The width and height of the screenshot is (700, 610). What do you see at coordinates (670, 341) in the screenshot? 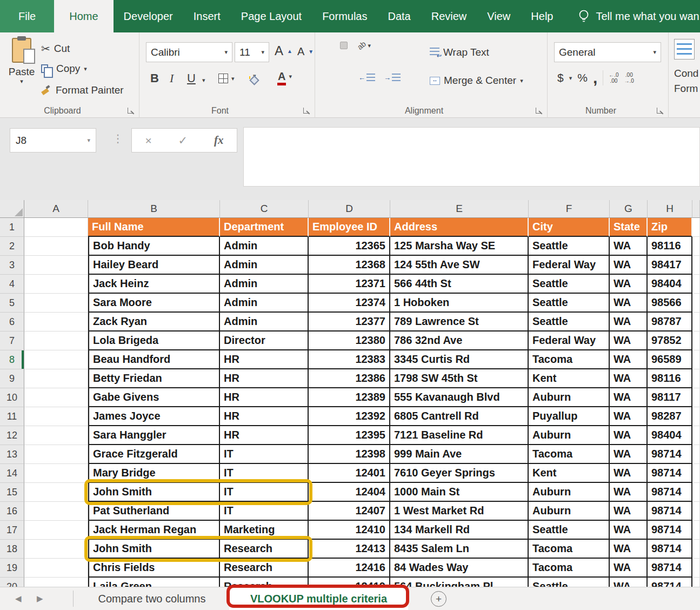
I see `cell-H7: 97852` at bounding box center [670, 341].